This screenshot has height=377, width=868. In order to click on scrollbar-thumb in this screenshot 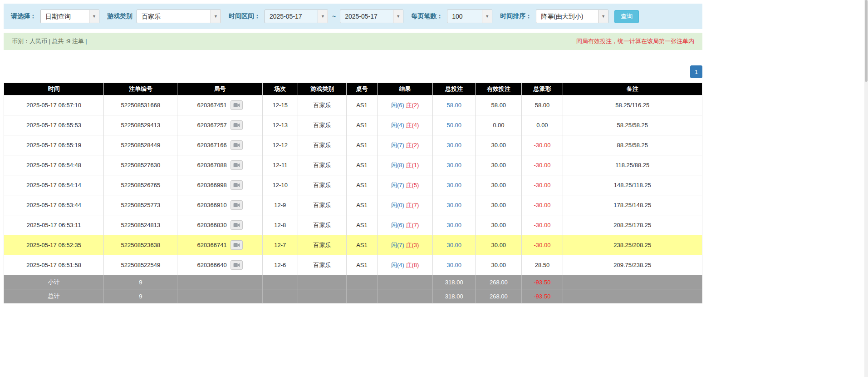, I will do `click(866, 41)`.